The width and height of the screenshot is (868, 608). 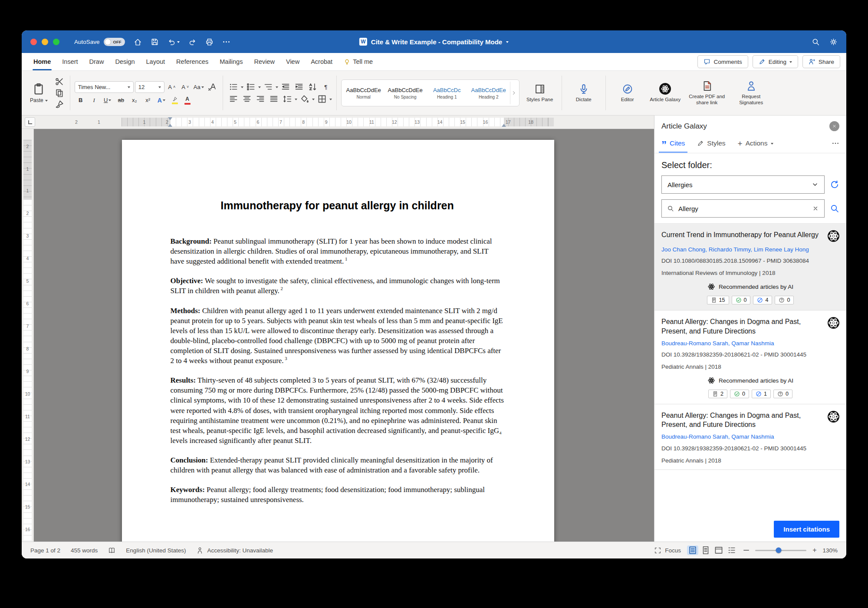 I want to click on result-authors: Boudreau-Romano Sarah, Qamar Nashmia, so click(x=750, y=344).